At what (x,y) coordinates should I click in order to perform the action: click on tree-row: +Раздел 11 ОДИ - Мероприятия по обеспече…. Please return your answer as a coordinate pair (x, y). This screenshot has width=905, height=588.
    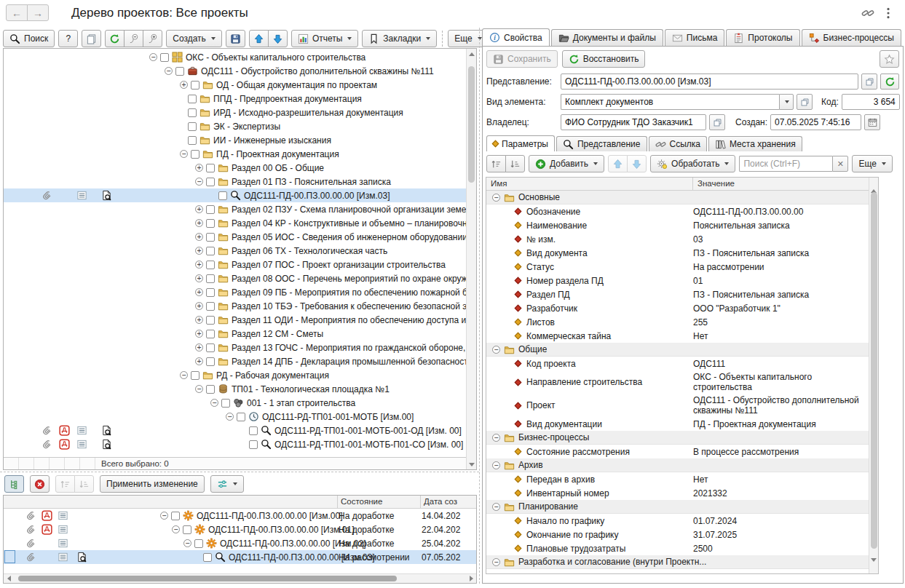
    Looking at the image, I should click on (234, 320).